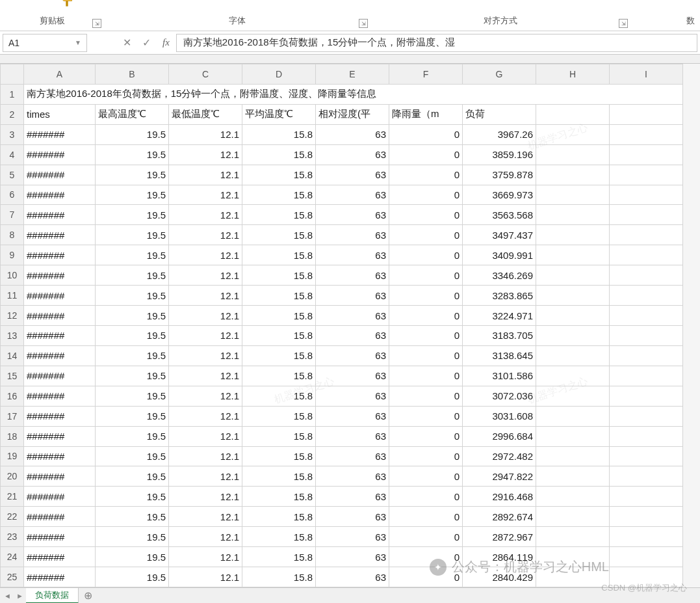  Describe the element at coordinates (205, 114) in the screenshot. I see `cell-field-header: 最低温度℃` at that location.